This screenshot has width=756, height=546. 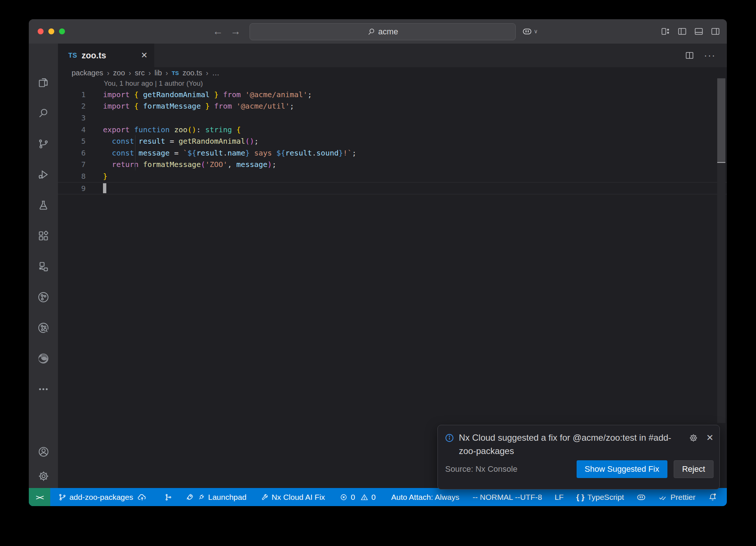 What do you see at coordinates (190, 497) in the screenshot?
I see `rocket-icon` at bounding box center [190, 497].